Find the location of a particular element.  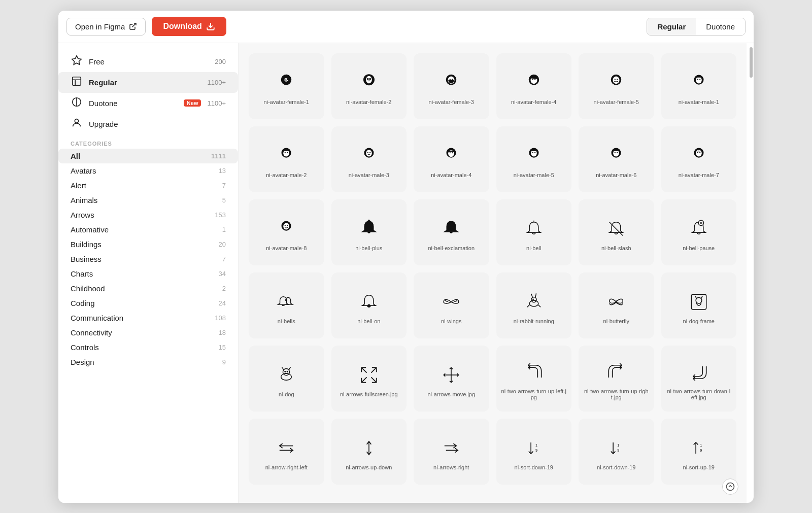

duotone-count: 1100+ is located at coordinates (216, 104).